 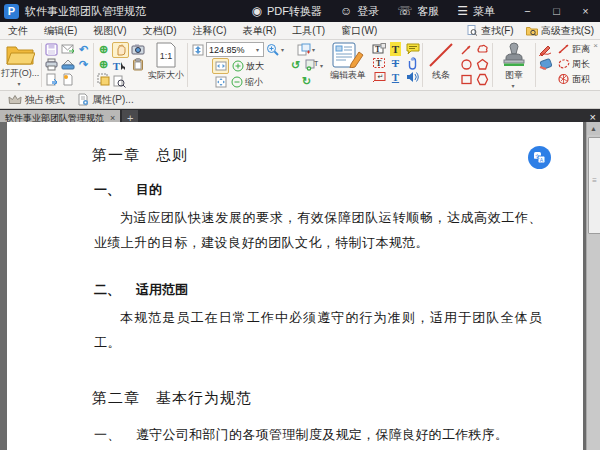 I want to click on exclusive-mode-button: 独占模式, so click(x=36, y=100).